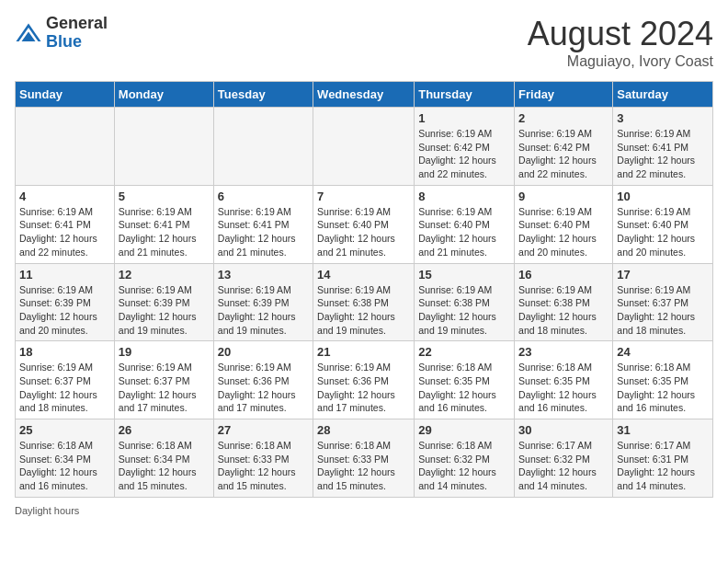 This screenshot has width=728, height=563. What do you see at coordinates (464, 351) in the screenshot?
I see `cell-date: 22` at bounding box center [464, 351].